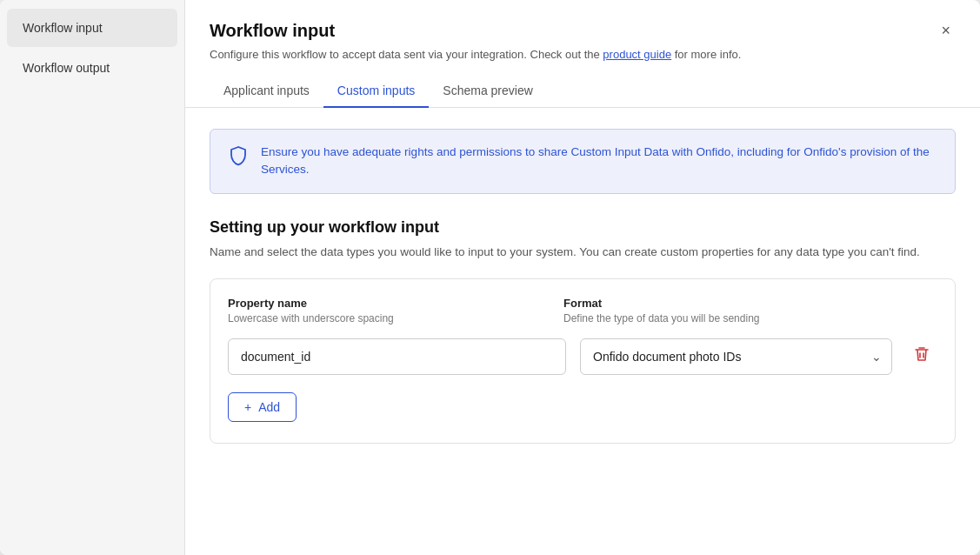 The width and height of the screenshot is (980, 555). What do you see at coordinates (387, 318) in the screenshot?
I see `property-col-sublabel: Lowercase with underscore spacing` at bounding box center [387, 318].